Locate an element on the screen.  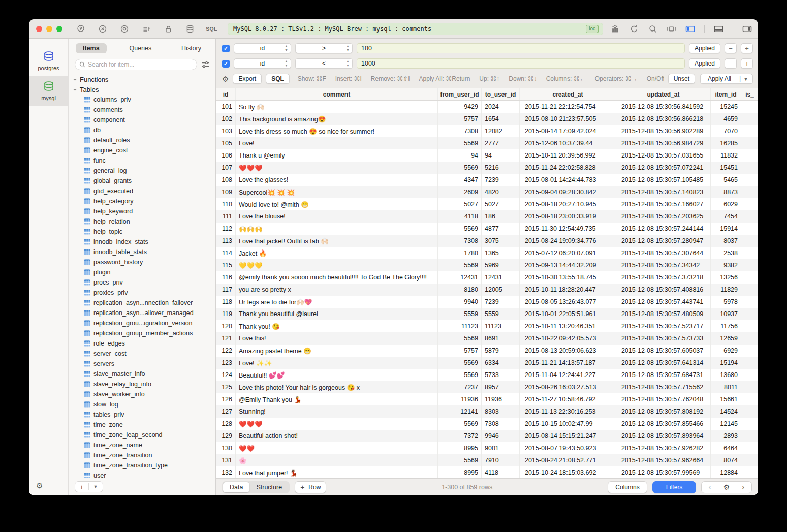
cell-id: 129 is located at coordinates (226, 436).